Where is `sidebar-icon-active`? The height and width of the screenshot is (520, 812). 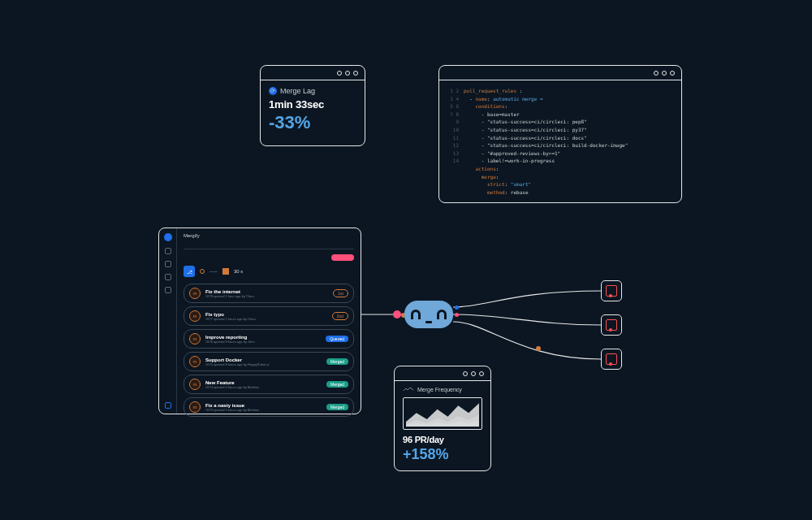
sidebar-icon-active is located at coordinates (168, 405).